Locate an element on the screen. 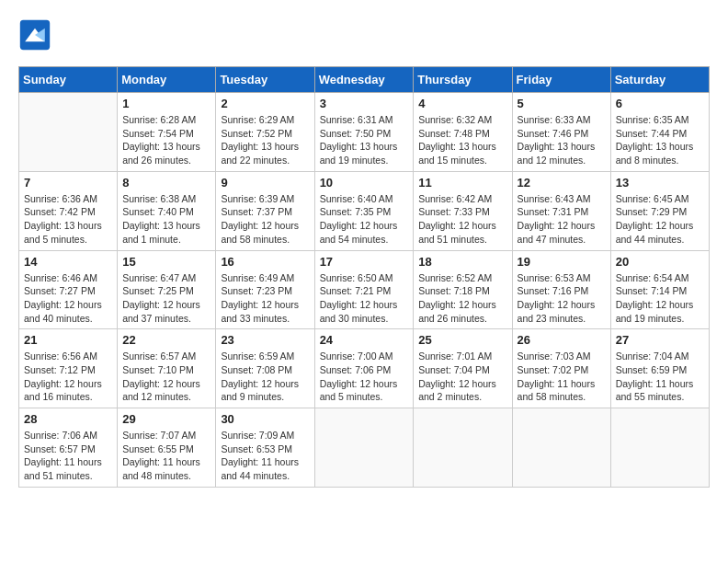 This screenshot has height=563, width=728. day-number: 12 is located at coordinates (562, 182).